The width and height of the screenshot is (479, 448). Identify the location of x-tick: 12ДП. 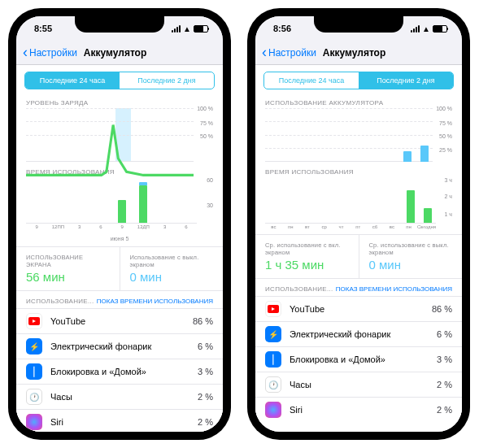
(143, 228).